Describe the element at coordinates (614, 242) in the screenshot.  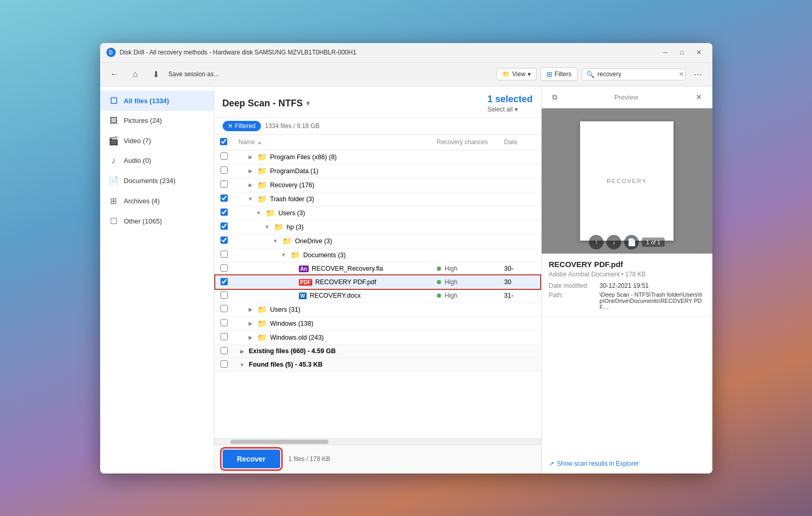
I see `preview-next-button: ↓` at that location.